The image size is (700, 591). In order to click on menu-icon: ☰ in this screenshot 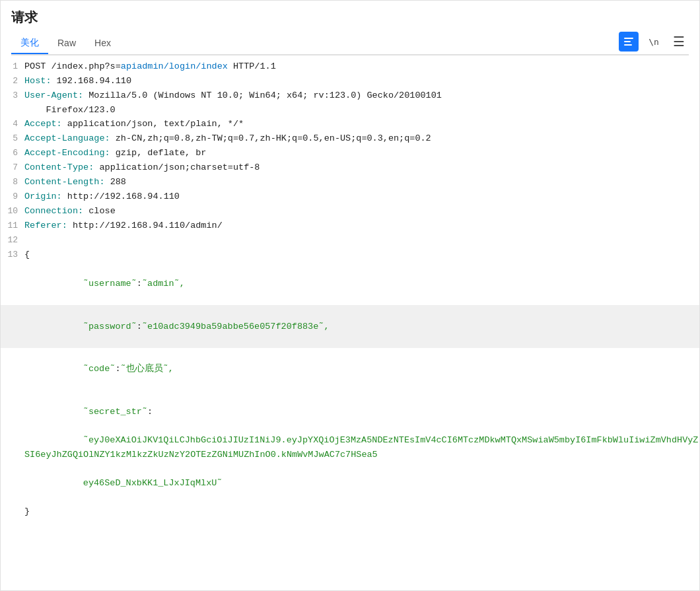, I will do `click(679, 42)`.